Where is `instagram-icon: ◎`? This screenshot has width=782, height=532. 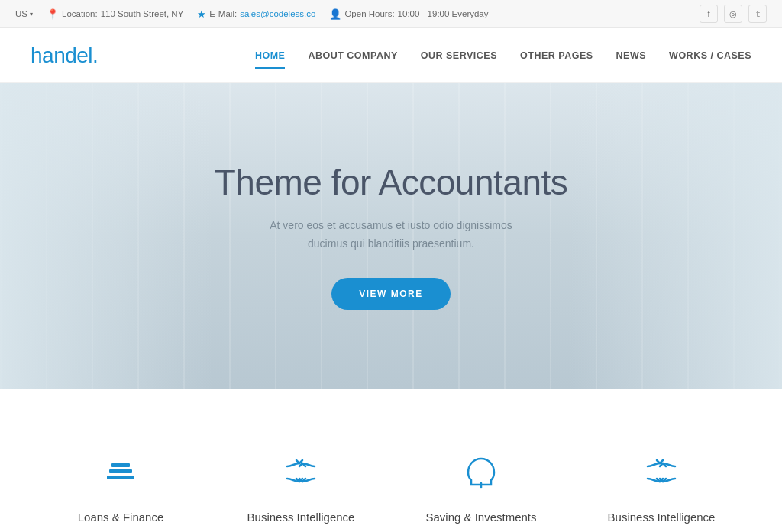 instagram-icon: ◎ is located at coordinates (733, 14).